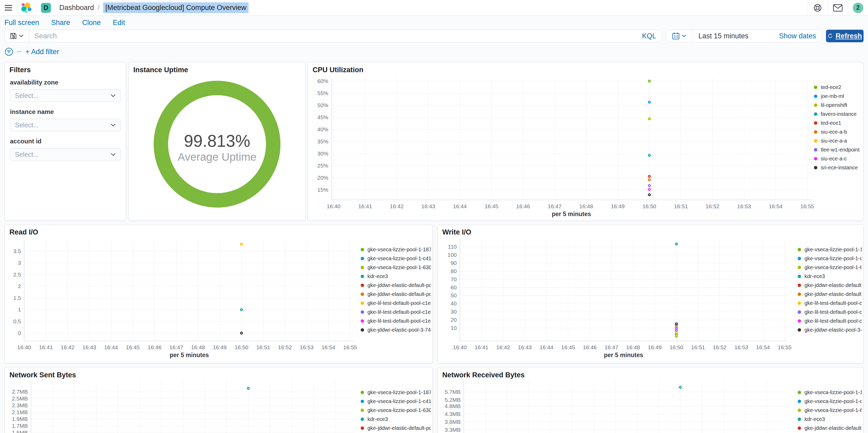  Describe the element at coordinates (838, 141) in the screenshot. I see `legend-item: siu-ece-a-a` at that location.